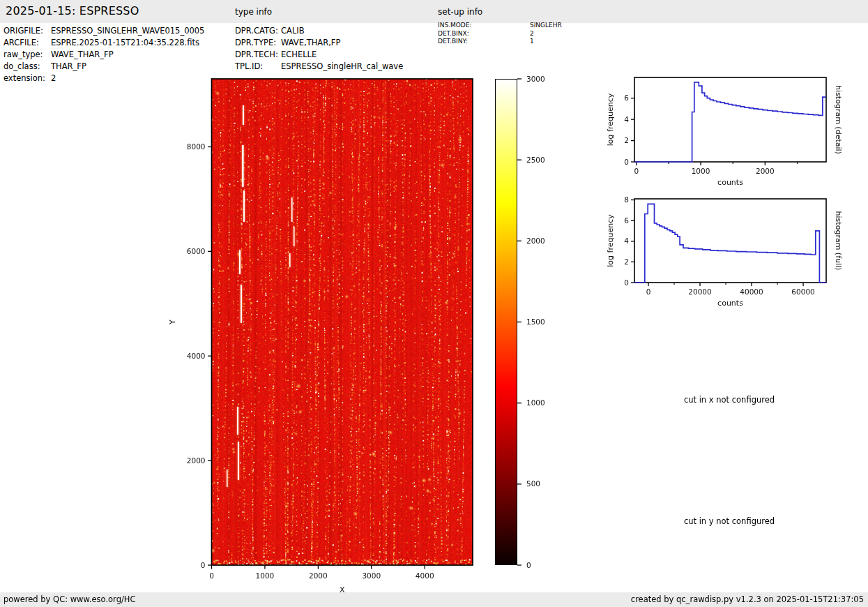 Image resolution: width=868 pixels, height=607 pixels. Describe the element at coordinates (197, 147) in the screenshot. I see `y-tick-label: 8000` at that location.